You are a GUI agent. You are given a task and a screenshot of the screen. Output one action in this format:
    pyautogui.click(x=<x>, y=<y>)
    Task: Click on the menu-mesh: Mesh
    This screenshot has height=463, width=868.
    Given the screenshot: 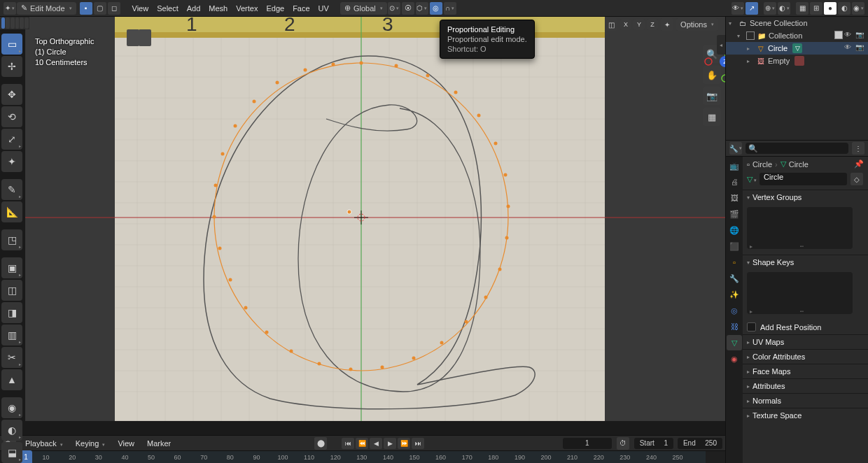 What is the action you would take?
    pyautogui.click(x=218, y=8)
    